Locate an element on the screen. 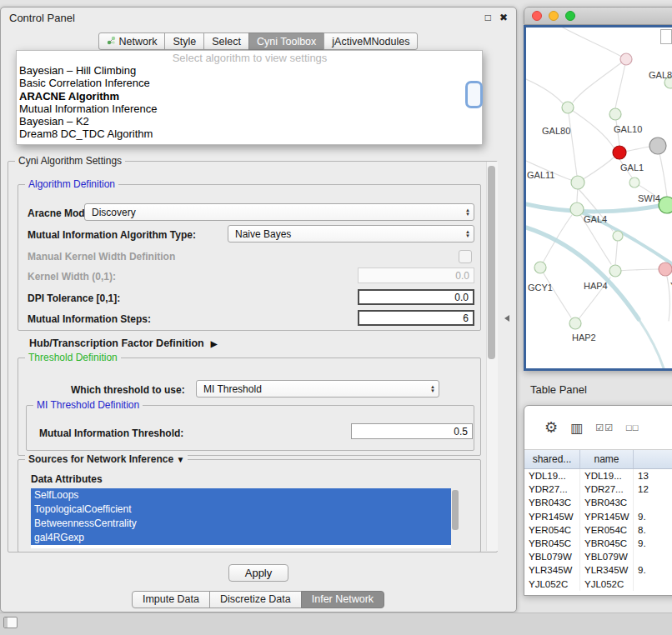 The width and height of the screenshot is (672, 635). bottom-tab-impute-data: Impute Data is located at coordinates (171, 600).